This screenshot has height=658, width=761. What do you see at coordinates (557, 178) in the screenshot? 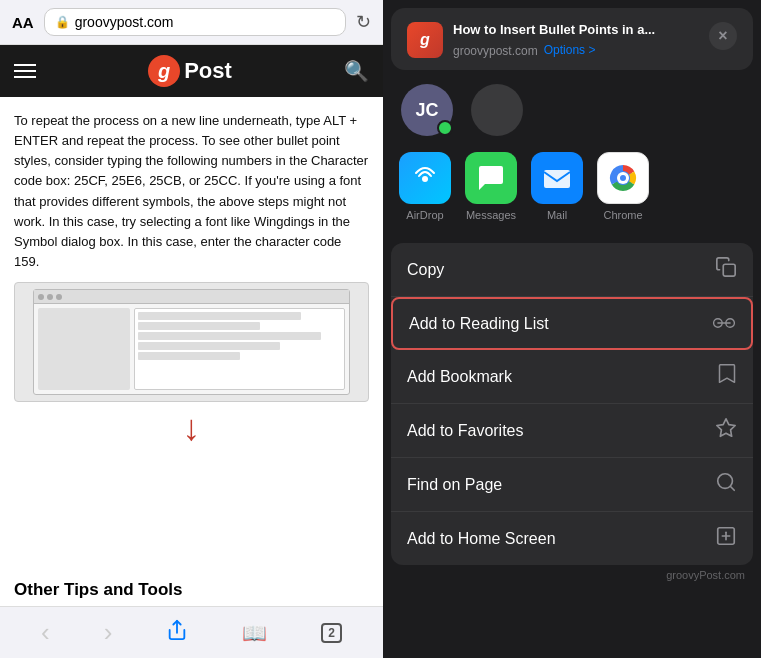
I see `mail-icon` at bounding box center [557, 178].